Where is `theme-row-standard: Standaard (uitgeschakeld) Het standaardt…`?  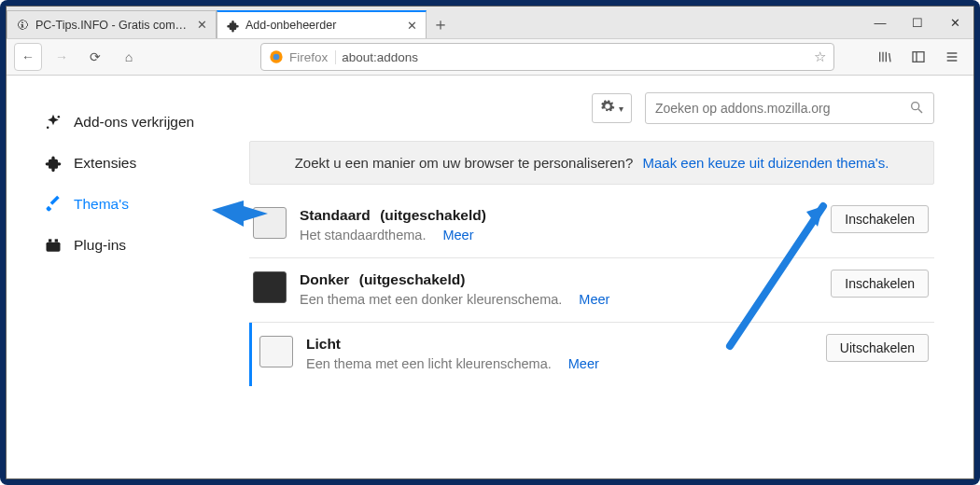
theme-row-standard: Standaard (uitgeschakeld) Het standaardt… is located at coordinates (592, 226).